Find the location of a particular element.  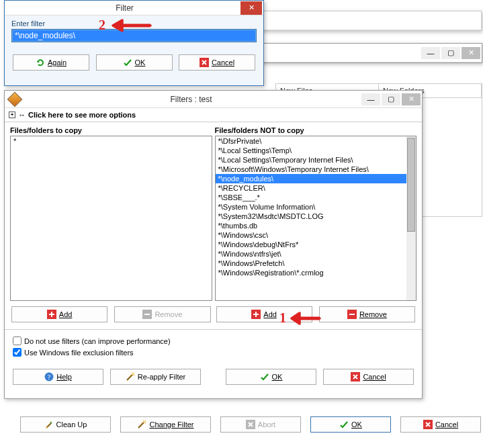

reapply-button: Re-apply Filter is located at coordinates (156, 377).